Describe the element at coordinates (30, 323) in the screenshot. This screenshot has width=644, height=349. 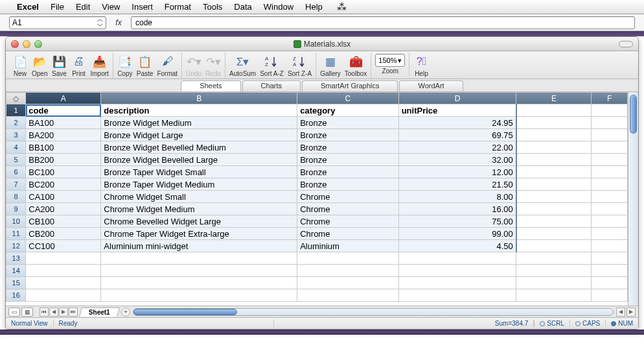
I see `status-view-mode: Normal View` at that location.